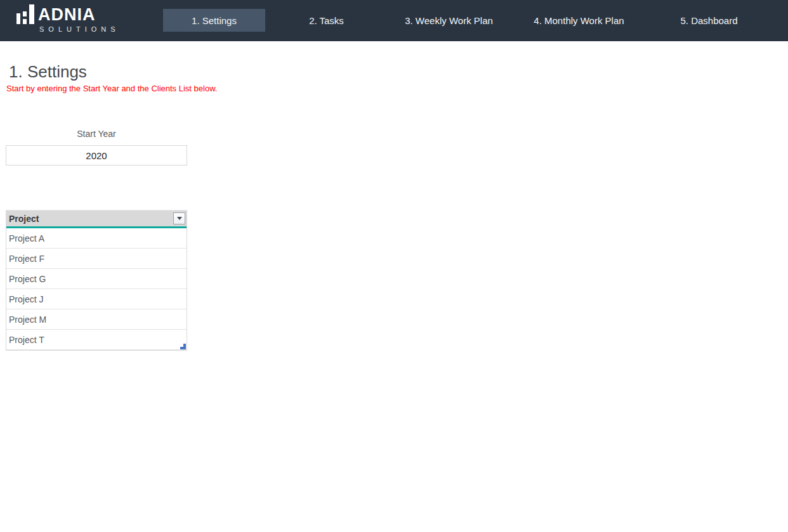 This screenshot has height=532, width=788. Describe the element at coordinates (67, 15) in the screenshot. I see `brand-name: ADNIA` at that location.